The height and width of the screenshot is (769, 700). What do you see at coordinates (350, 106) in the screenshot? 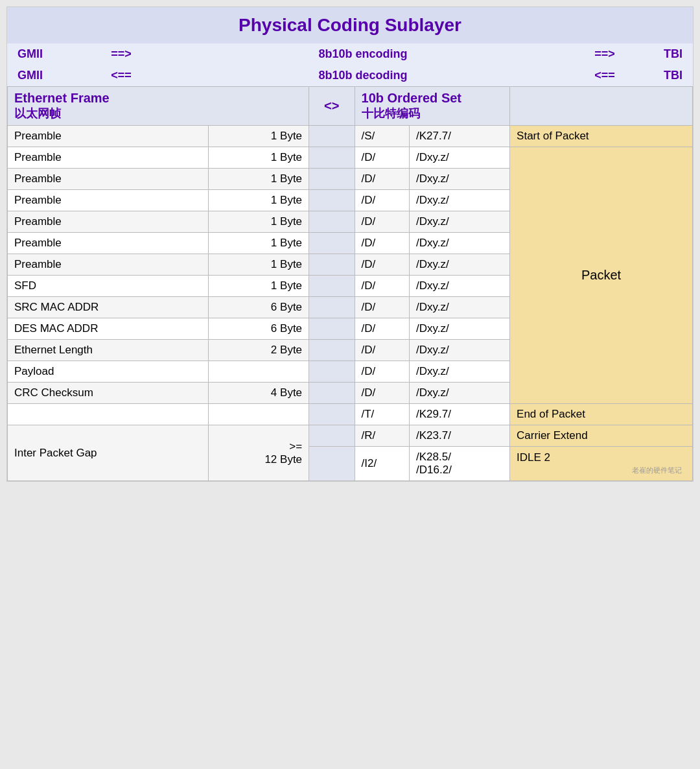
I see `table-header: Ethernet Frame以太网帧 <> 10b Ordered Set十比特…` at bounding box center [350, 106].